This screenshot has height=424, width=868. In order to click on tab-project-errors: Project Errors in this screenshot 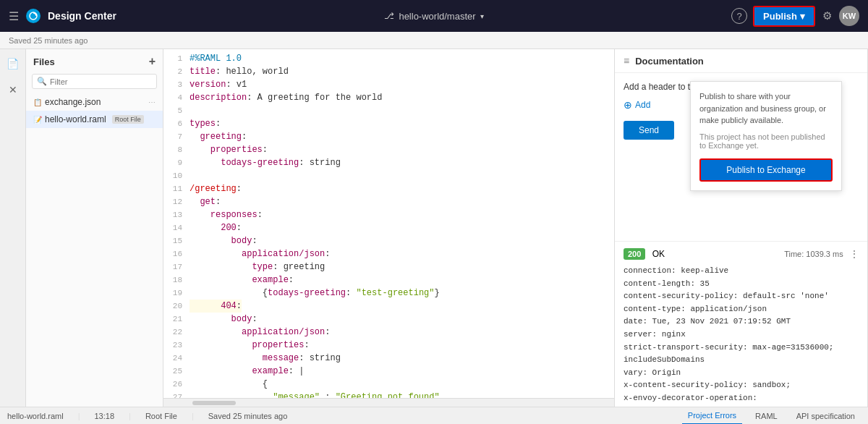, I will do `click(712, 416)`.